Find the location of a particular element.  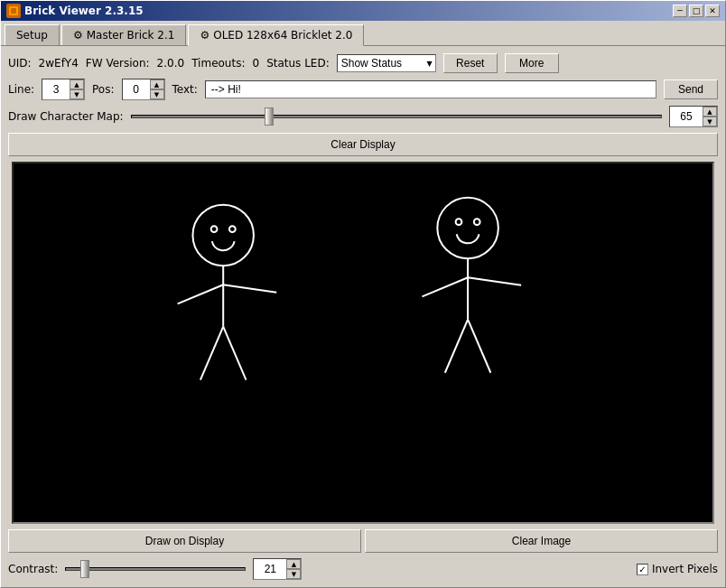

timeouts-label: Timeouts: is located at coordinates (219, 63).